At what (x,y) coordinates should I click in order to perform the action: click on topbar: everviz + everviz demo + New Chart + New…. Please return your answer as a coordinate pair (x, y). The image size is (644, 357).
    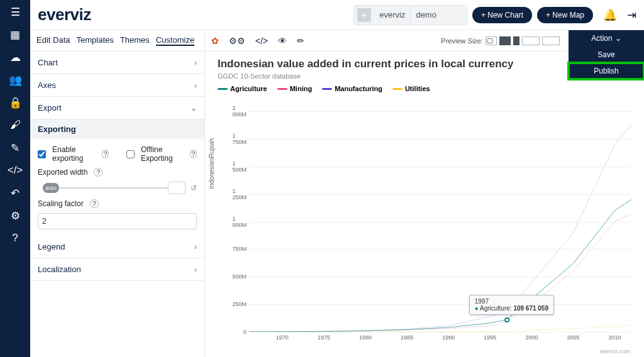
    Looking at the image, I should click on (337, 15).